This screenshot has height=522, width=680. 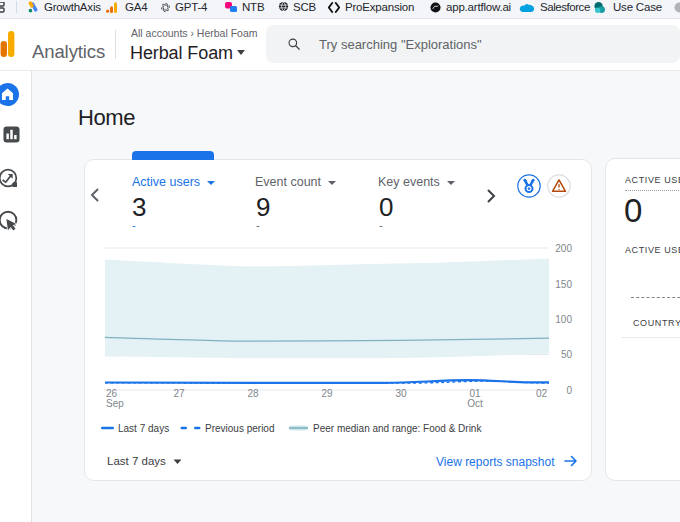 What do you see at coordinates (496, 462) in the screenshot?
I see `svg-text: View reports snapshot` at bounding box center [496, 462].